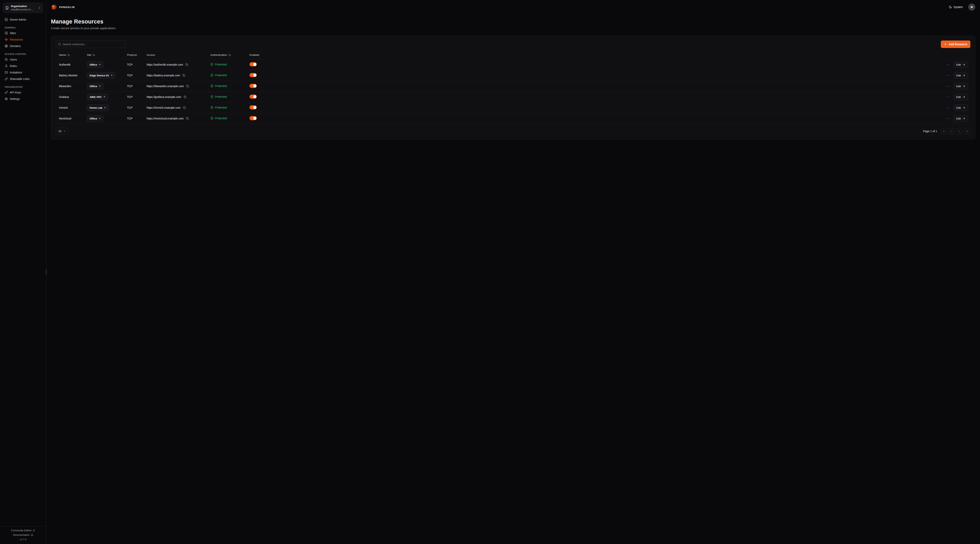 Image resolution: width=980 pixels, height=544 pixels. What do you see at coordinates (71, 119) in the screenshot?
I see `resource-name: Nextcloud` at bounding box center [71, 119].